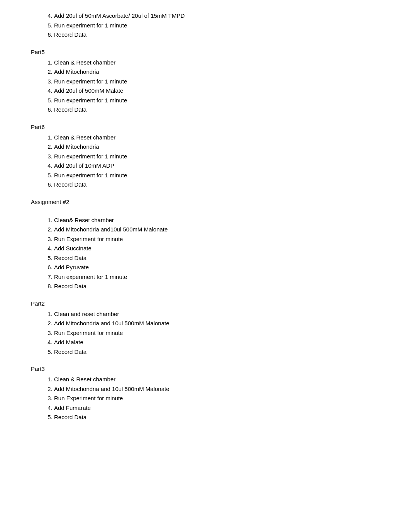 The image size is (410, 532). What do you see at coordinates (209, 328) in the screenshot?
I see `part2-section: Part2 Clean and reset chamber Add Mitoch…` at bounding box center [209, 328].